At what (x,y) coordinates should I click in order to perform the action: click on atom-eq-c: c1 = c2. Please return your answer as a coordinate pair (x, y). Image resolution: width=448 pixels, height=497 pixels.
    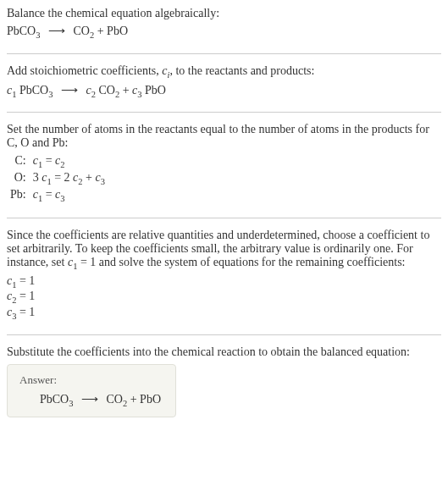
    Looking at the image, I should click on (69, 162).